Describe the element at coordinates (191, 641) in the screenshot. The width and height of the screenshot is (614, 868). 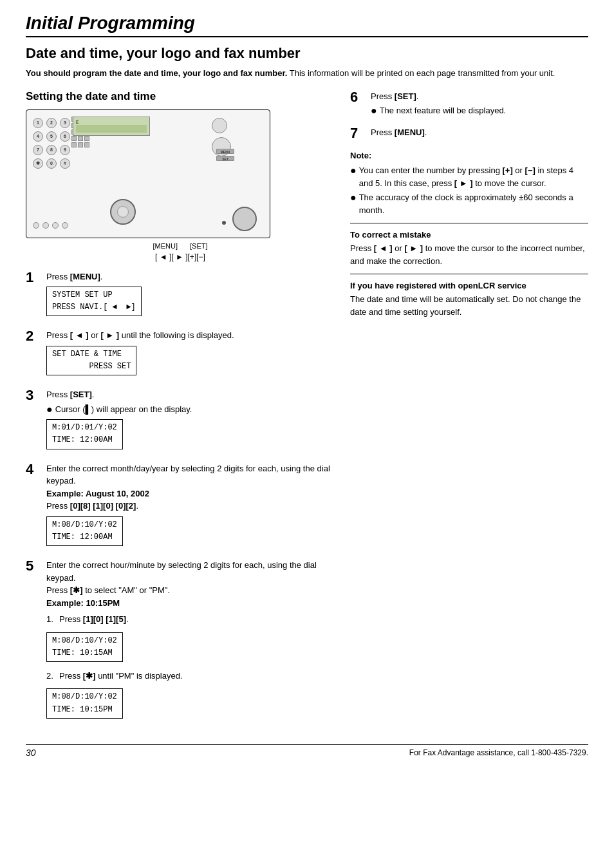
I see `step-5-content: Enter the correct hour/minute by selecti…` at that location.